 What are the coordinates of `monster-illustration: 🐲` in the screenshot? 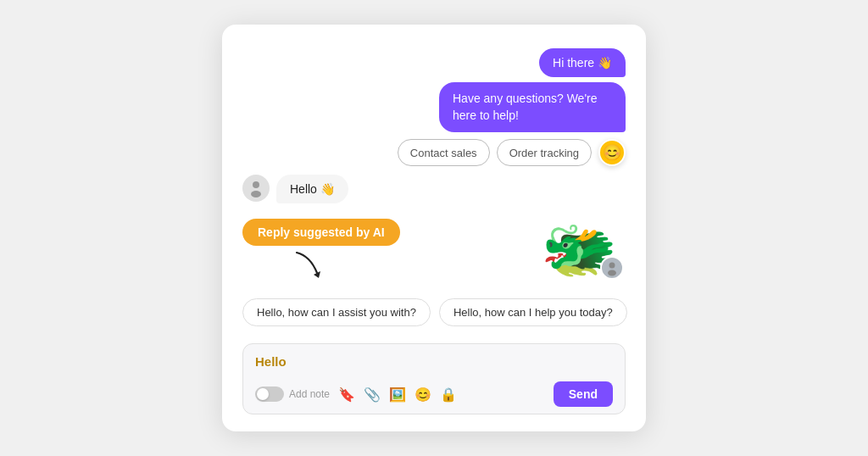 It's located at (579, 249).